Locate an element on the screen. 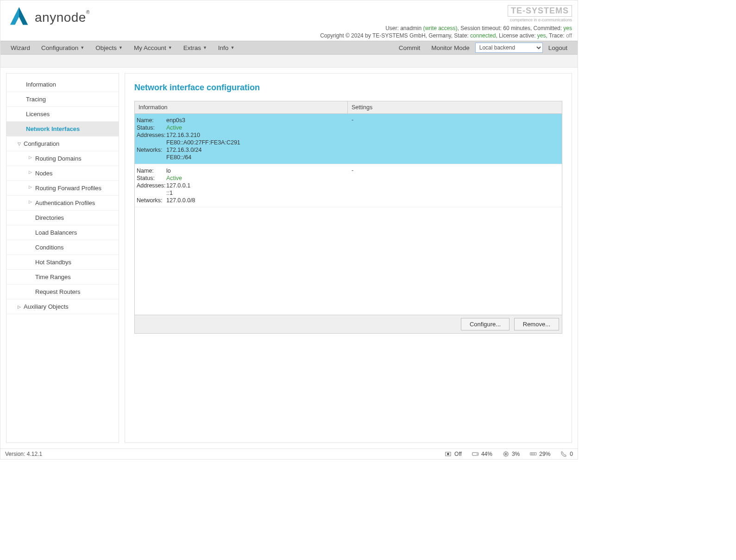  column-header-information: Information is located at coordinates (241, 107).